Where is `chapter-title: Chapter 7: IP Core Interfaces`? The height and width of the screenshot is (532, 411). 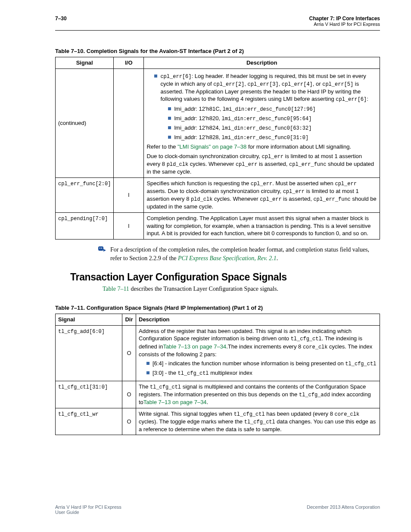 chapter-title: Chapter 7: IP Core Interfaces is located at coordinates (345, 19).